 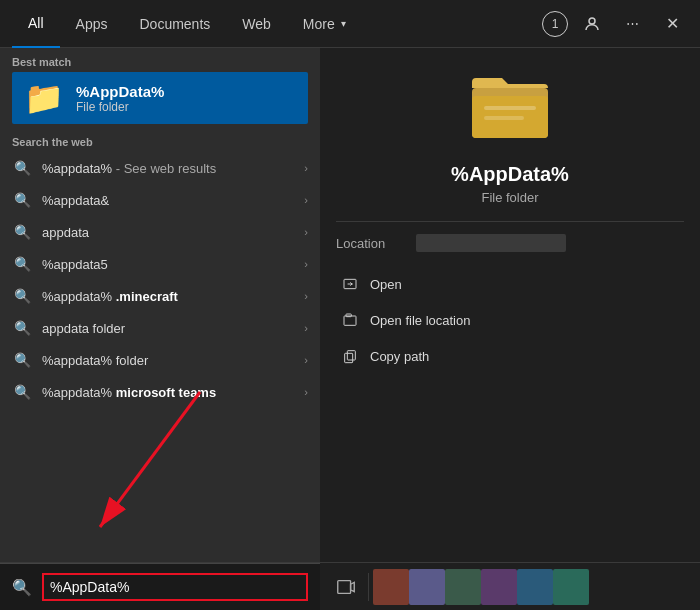 I want to click on right-subtitle: File folder, so click(x=510, y=198).